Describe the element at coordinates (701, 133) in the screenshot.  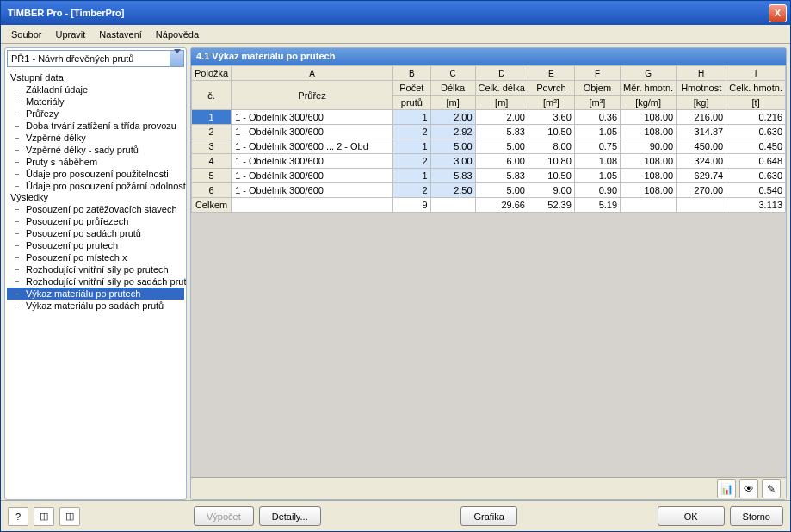
I see `cell-mass: 314.87` at that location.